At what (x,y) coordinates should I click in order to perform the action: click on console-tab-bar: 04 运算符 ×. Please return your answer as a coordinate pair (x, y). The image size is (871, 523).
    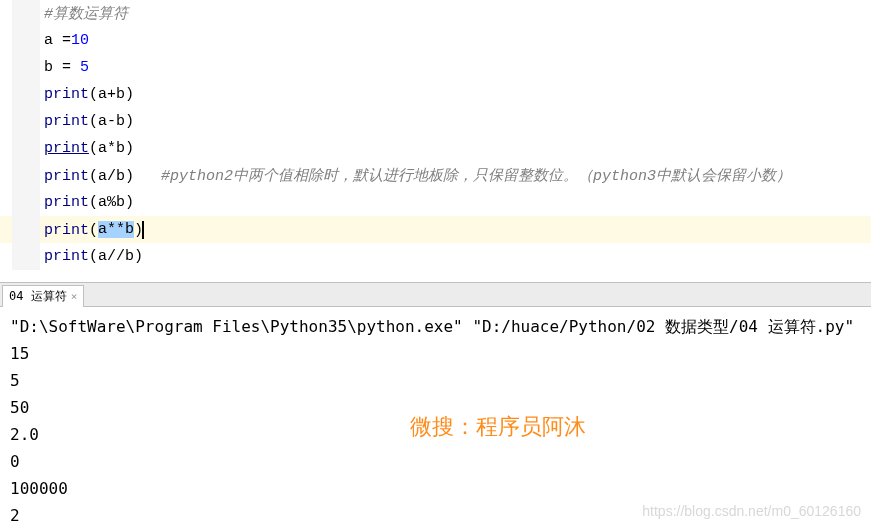
    Looking at the image, I should click on (436, 295).